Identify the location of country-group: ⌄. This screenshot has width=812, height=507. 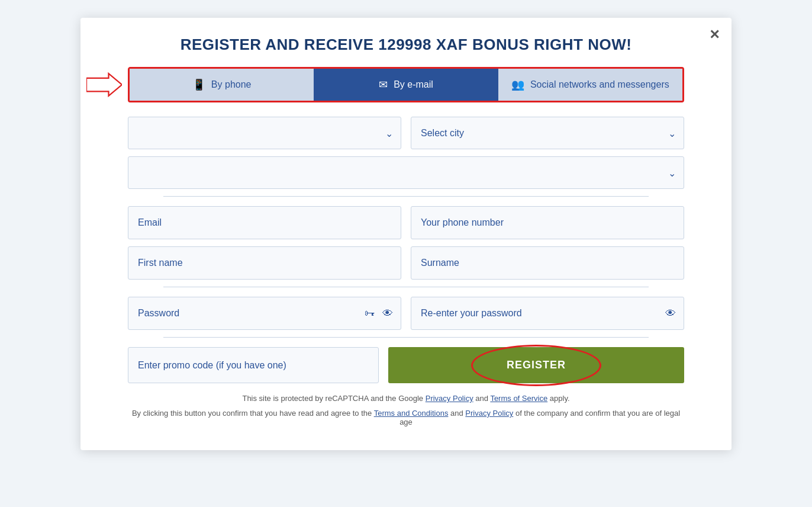
(265, 133).